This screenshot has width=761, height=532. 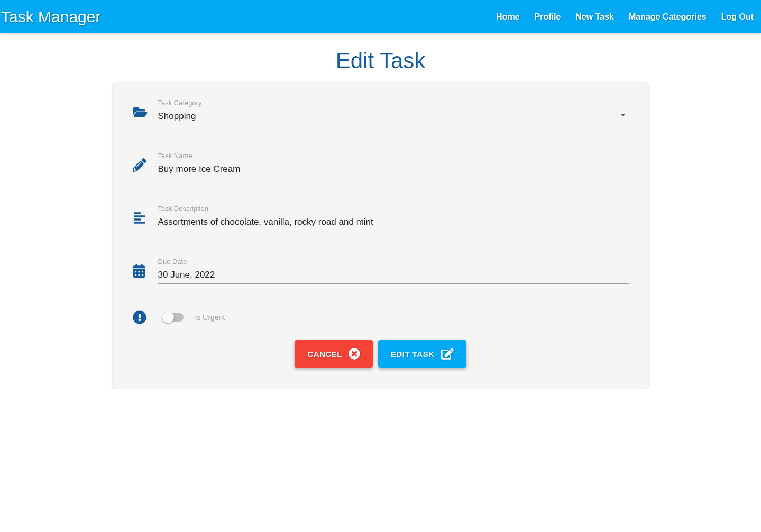 I want to click on name-field-body: Task Name, so click(x=393, y=165).